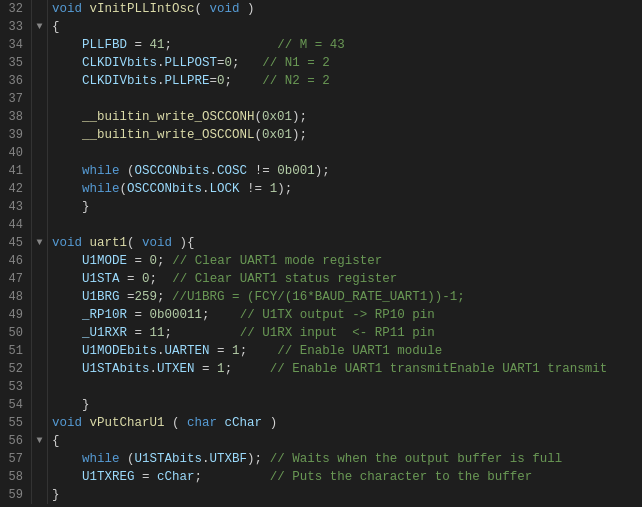 The width and height of the screenshot is (642, 507). What do you see at coordinates (345, 405) in the screenshot?
I see `code-line-54: }` at bounding box center [345, 405].